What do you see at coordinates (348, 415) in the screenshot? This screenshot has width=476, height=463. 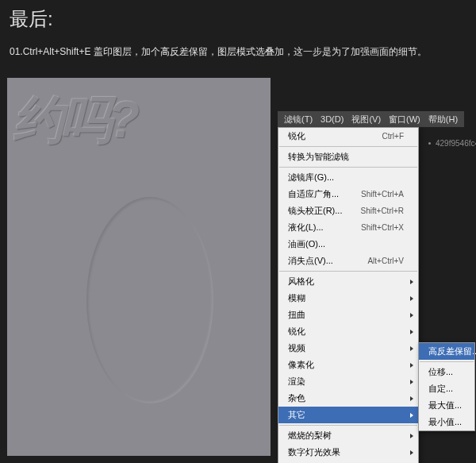 I see `menu-other: 其它` at bounding box center [348, 415].